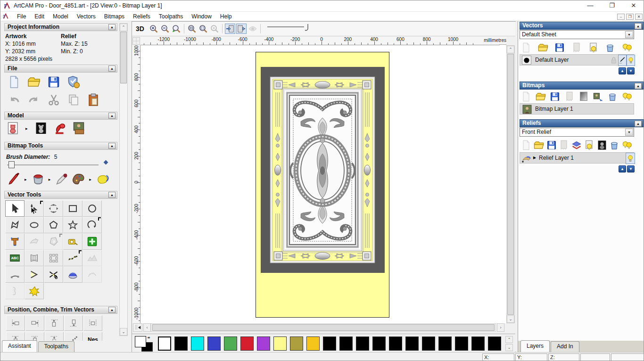 The height and width of the screenshot is (361, 644). What do you see at coordinates (93, 100) in the screenshot?
I see `paste-icon` at bounding box center [93, 100].